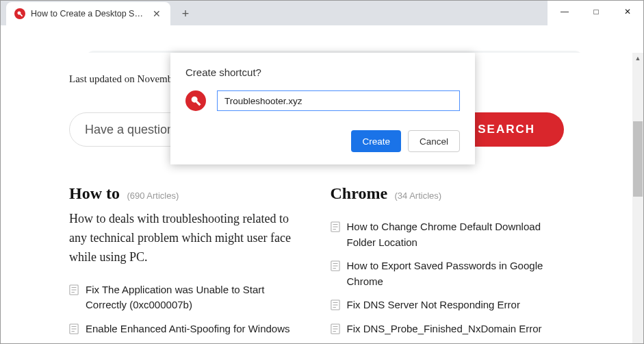  I want to click on new-tab-button: +, so click(185, 14).